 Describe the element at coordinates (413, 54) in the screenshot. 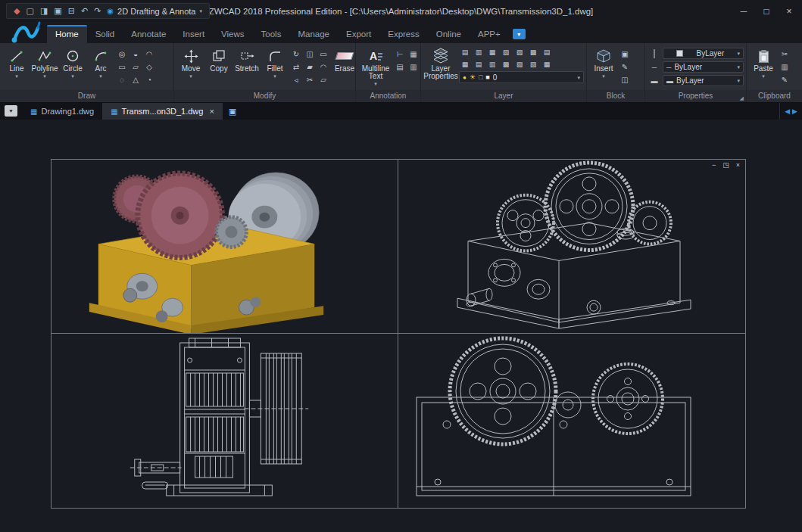

I see `table-icon: ▦` at that location.